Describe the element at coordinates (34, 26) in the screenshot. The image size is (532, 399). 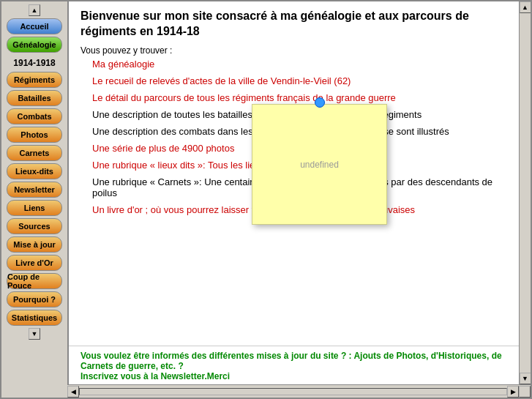
I see `sidebar-item-accueil: Accueil` at that location.